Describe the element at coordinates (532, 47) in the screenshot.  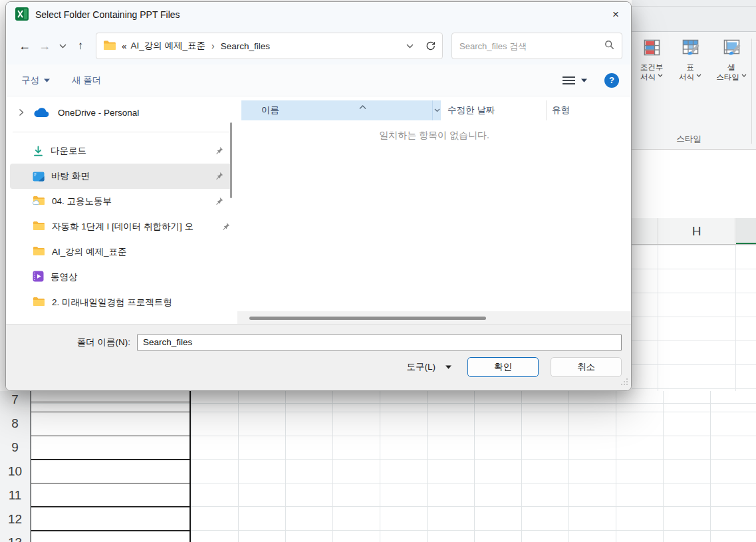
I see `search-input` at that location.